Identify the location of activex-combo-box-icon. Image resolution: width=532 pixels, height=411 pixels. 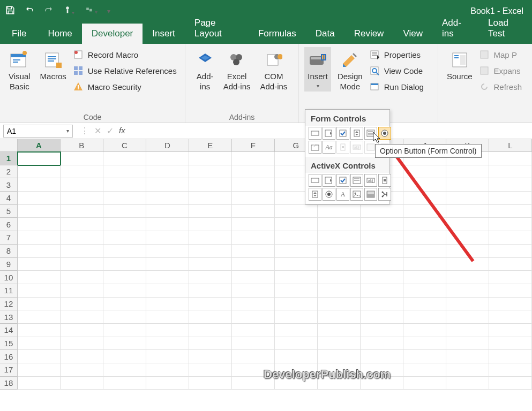
(329, 180).